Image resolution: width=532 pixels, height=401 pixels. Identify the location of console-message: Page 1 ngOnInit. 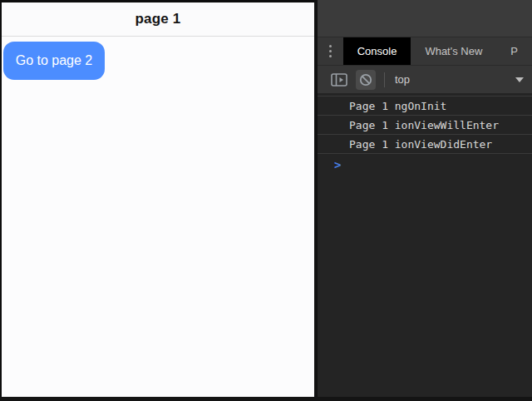
(425, 106).